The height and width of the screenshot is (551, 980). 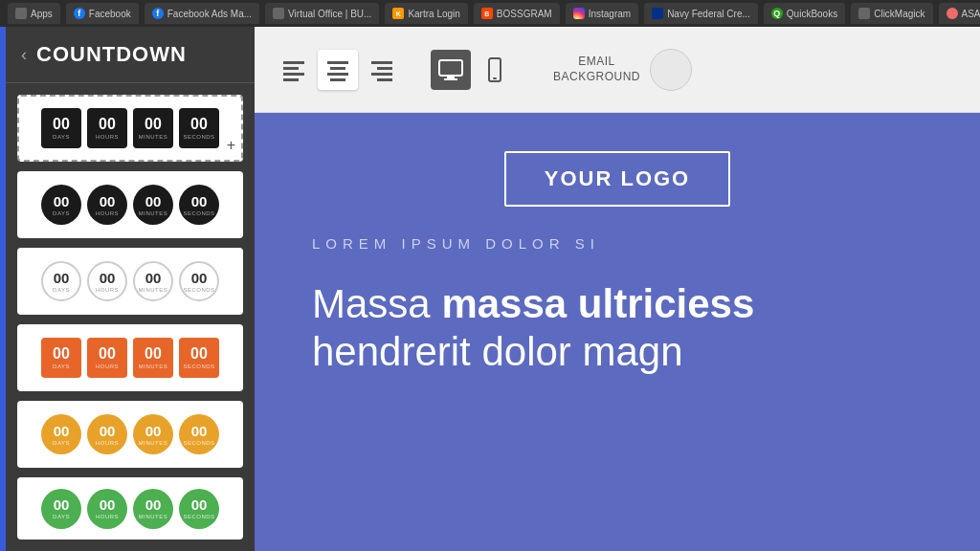 What do you see at coordinates (426, 13) in the screenshot?
I see `tab-kartra: K Kartra Login` at bounding box center [426, 13].